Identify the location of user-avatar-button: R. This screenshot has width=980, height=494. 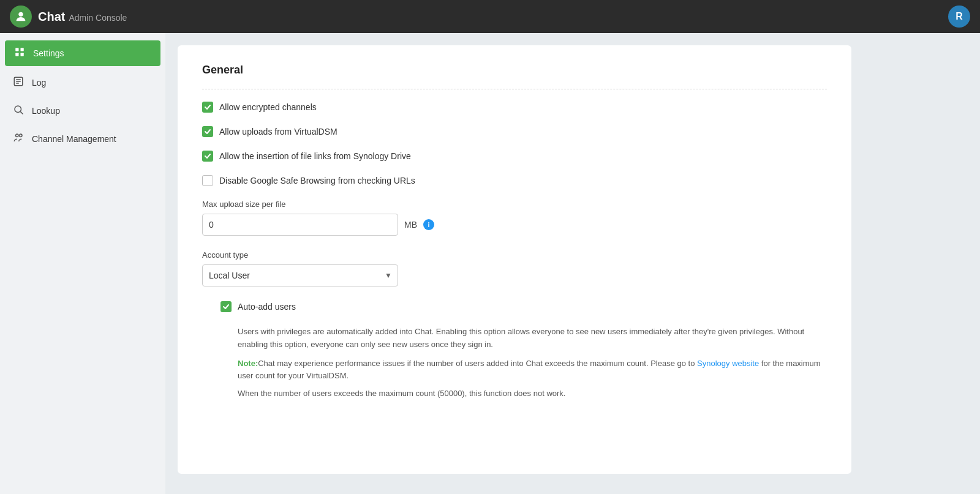
(959, 17).